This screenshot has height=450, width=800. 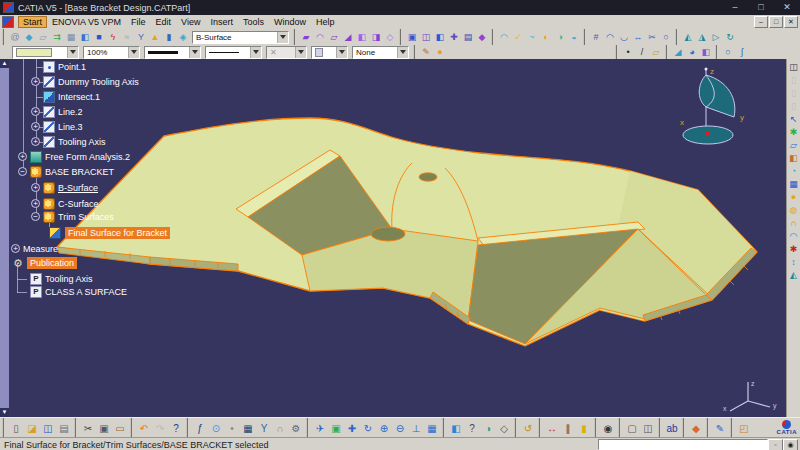 I want to click on analysis-curve-icon: ◠, so click(x=794, y=236).